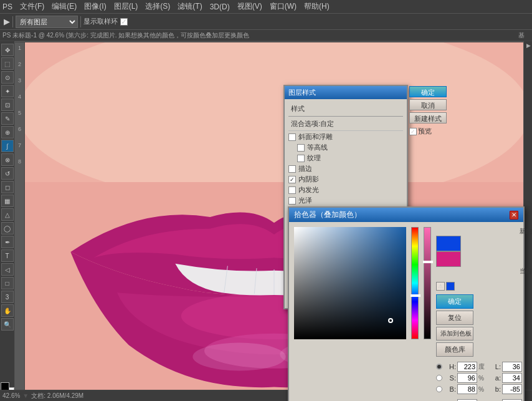  I want to click on layer-style-title-bar: 图层样式, so click(346, 92).